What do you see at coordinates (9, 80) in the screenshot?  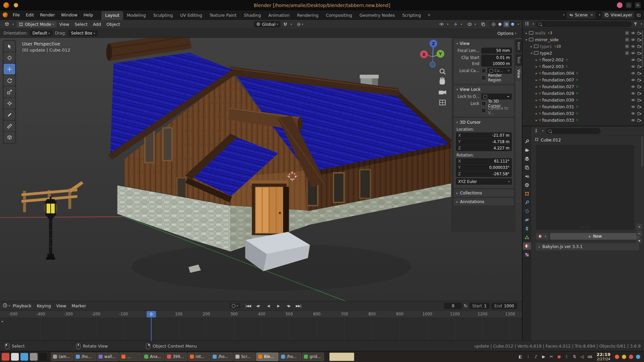 I see `rotate-tool-button` at bounding box center [9, 80].